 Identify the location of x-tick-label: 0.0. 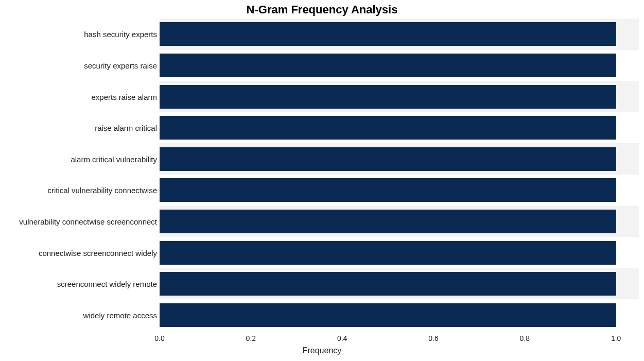
(160, 338).